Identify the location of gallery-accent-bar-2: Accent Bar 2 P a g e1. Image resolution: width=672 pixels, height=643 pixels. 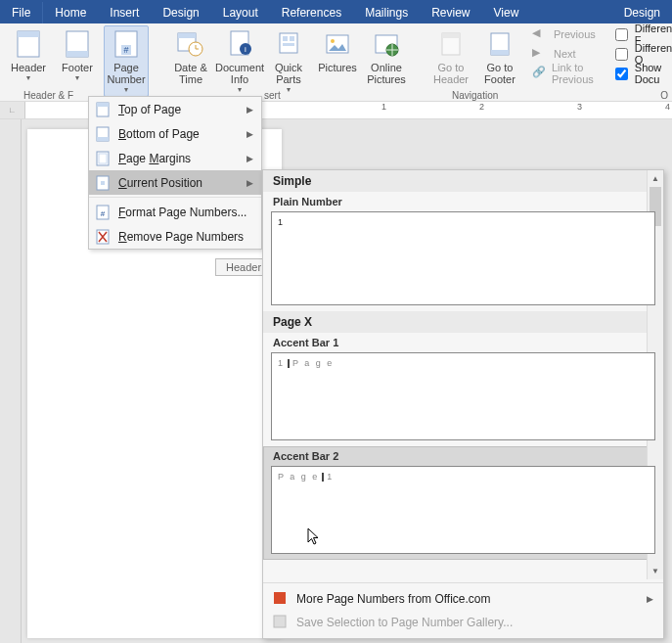
(464, 503).